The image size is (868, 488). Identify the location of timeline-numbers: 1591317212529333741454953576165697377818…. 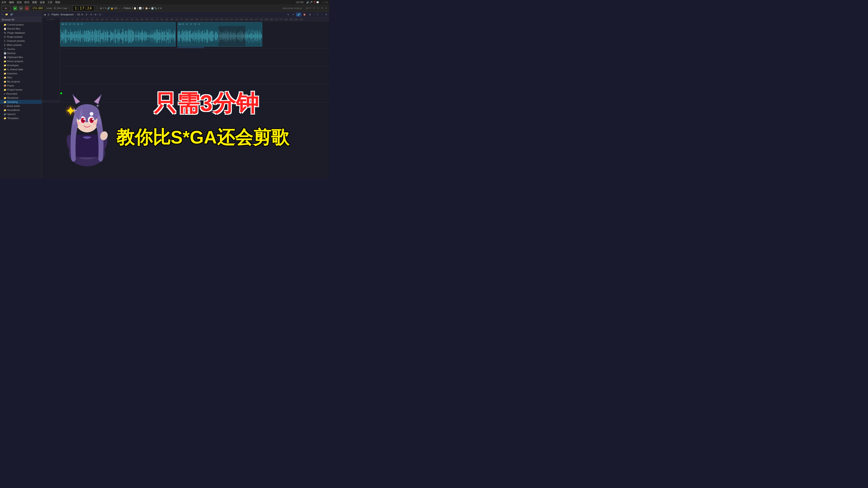
(182, 20).